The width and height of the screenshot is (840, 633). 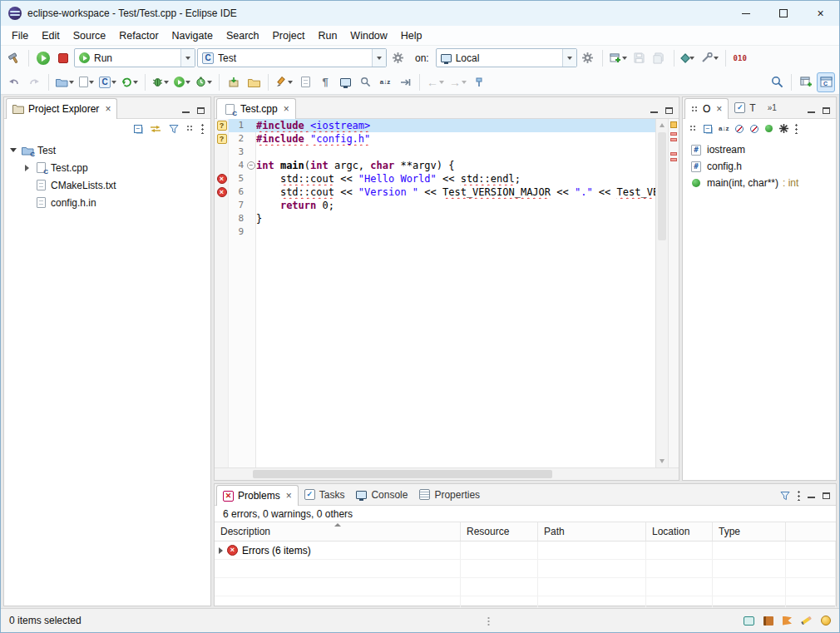 I want to click on editor-line: 7 return 0;, so click(x=435, y=205).